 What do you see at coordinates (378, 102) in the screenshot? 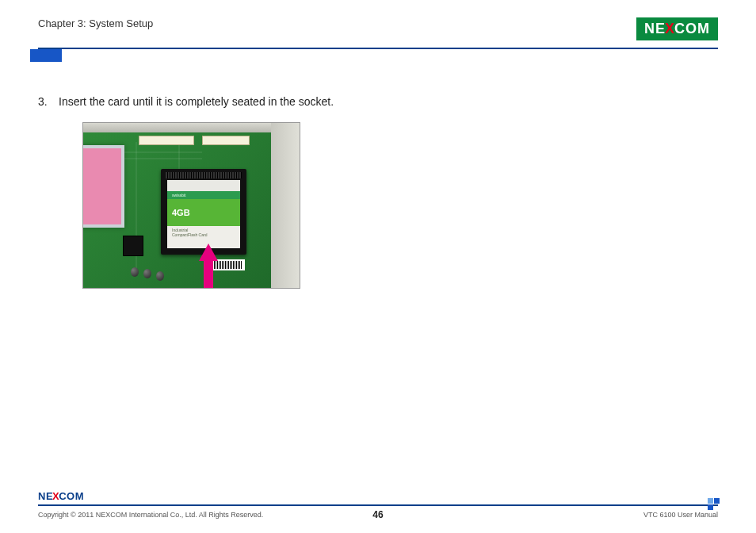
I see `instruction-step: 3. Insert the card until it is completel…` at bounding box center [378, 102].